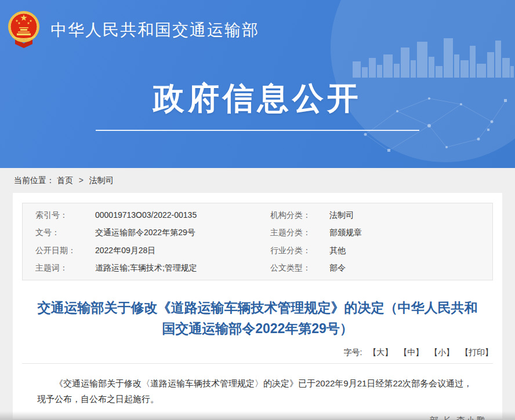  I want to click on font-size-label: 字号:, so click(353, 352).